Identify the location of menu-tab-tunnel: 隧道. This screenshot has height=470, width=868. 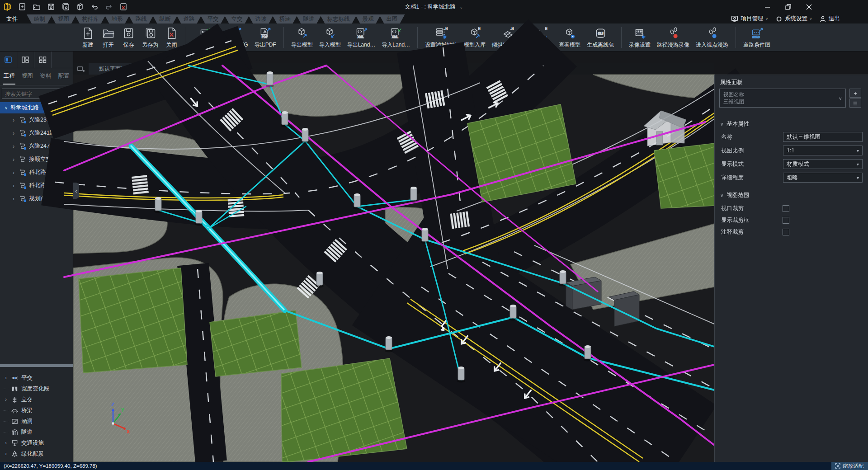
(309, 19).